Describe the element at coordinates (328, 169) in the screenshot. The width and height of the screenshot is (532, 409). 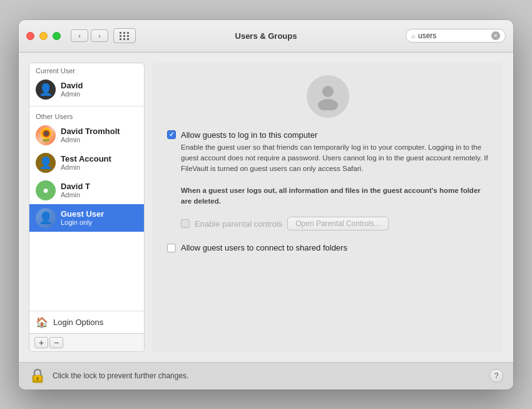
I see `allow-guests-option: Allow guests to log in to this computer …` at that location.